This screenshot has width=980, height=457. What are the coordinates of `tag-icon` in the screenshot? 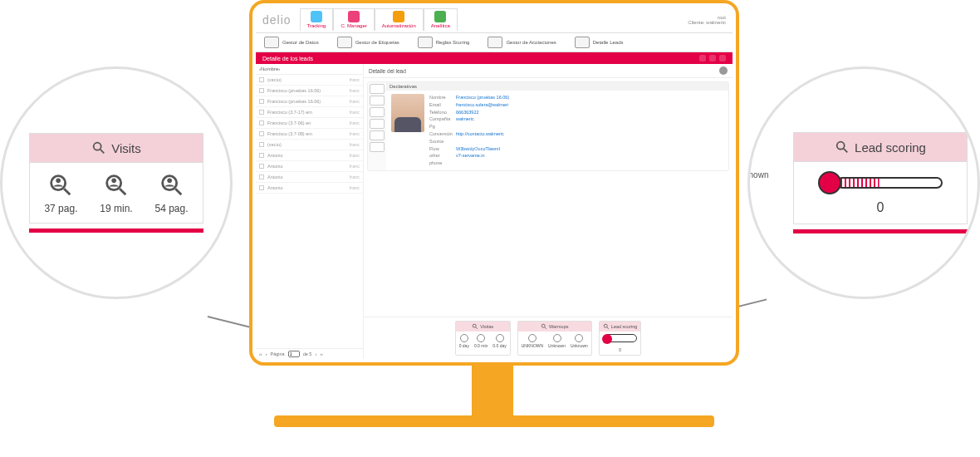 It's located at (345, 42).